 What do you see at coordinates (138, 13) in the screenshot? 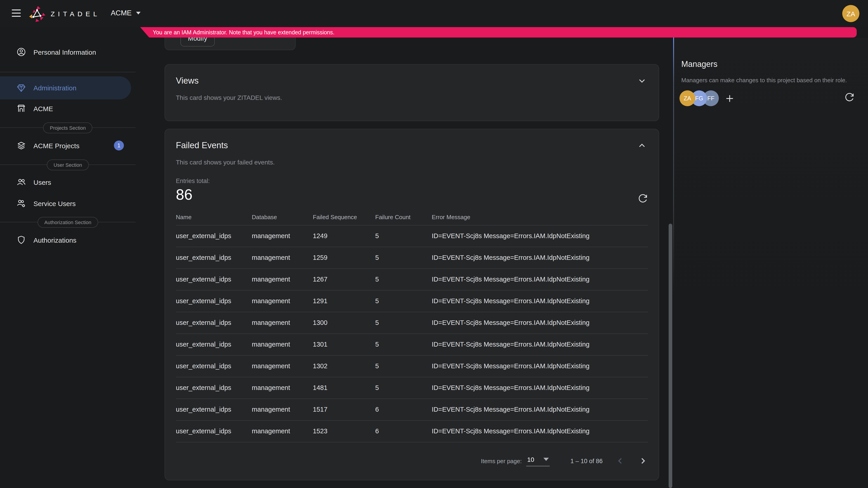
I see `chevron-down-icon` at bounding box center [138, 13].